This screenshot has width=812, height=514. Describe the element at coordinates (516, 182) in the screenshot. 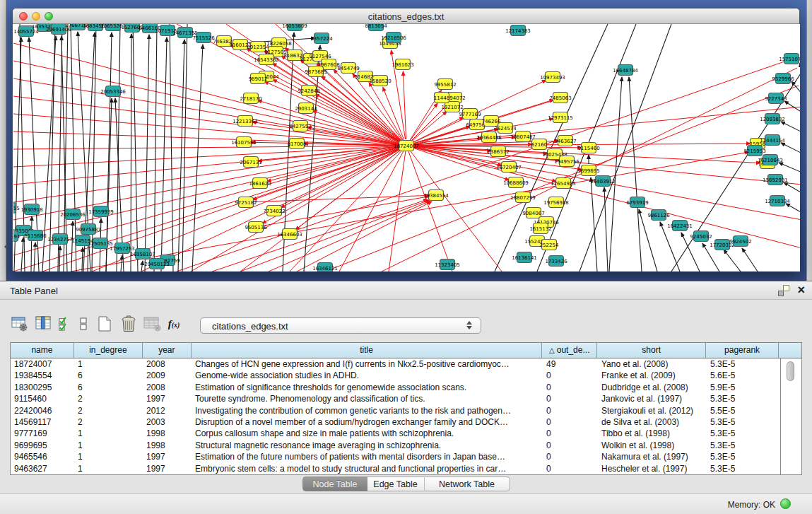

I see `graph-node: 10688609` at that location.